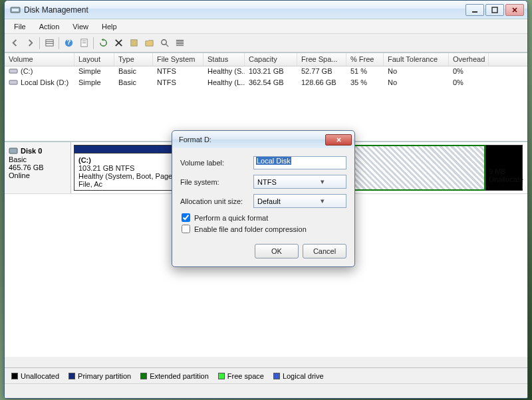  What do you see at coordinates (515, 10) in the screenshot?
I see `close-button` at bounding box center [515, 10].